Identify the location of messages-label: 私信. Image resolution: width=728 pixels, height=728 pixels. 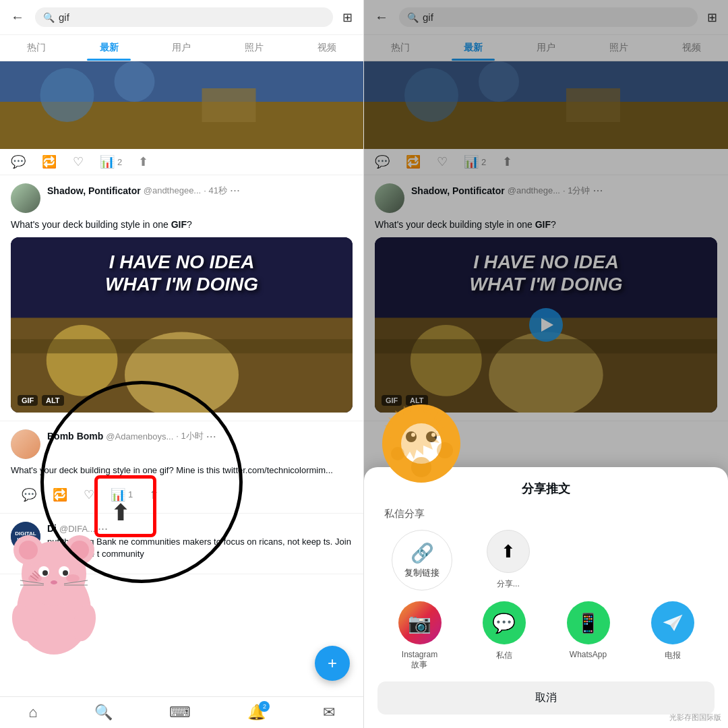
(504, 655).